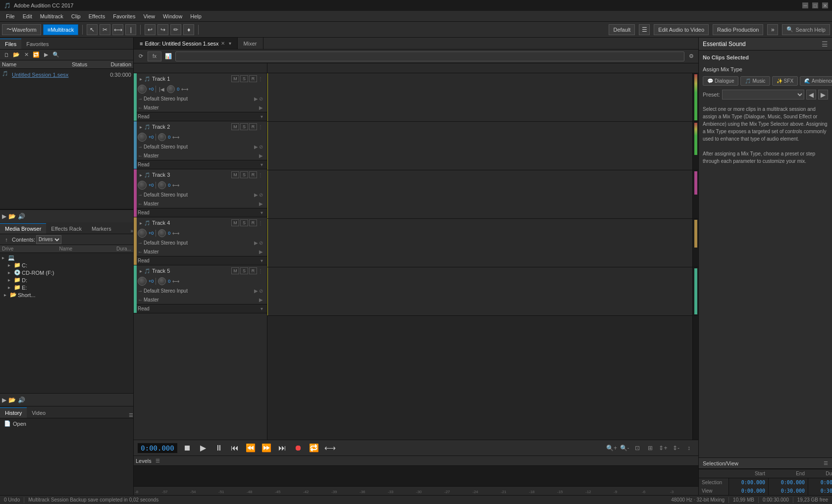  I want to click on tree-item-cdrom: ▸ 💿 CD-ROM (F:), so click(66, 272).